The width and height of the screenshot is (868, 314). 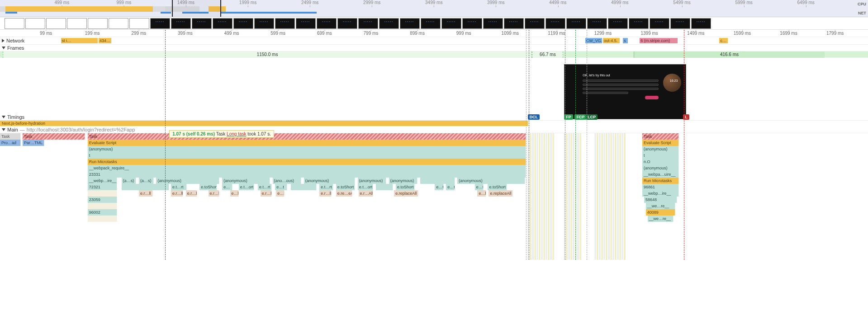 I want to click on flame-block: (a…s), so click(x=147, y=181).